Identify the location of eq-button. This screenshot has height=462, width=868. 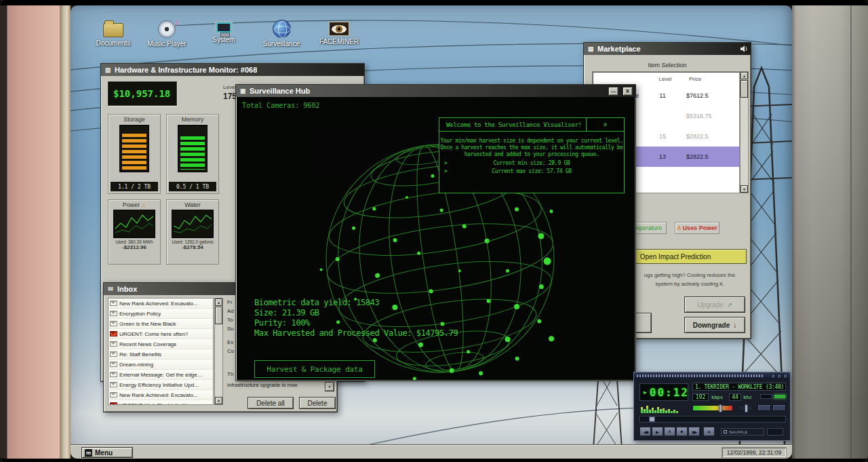
(764, 408).